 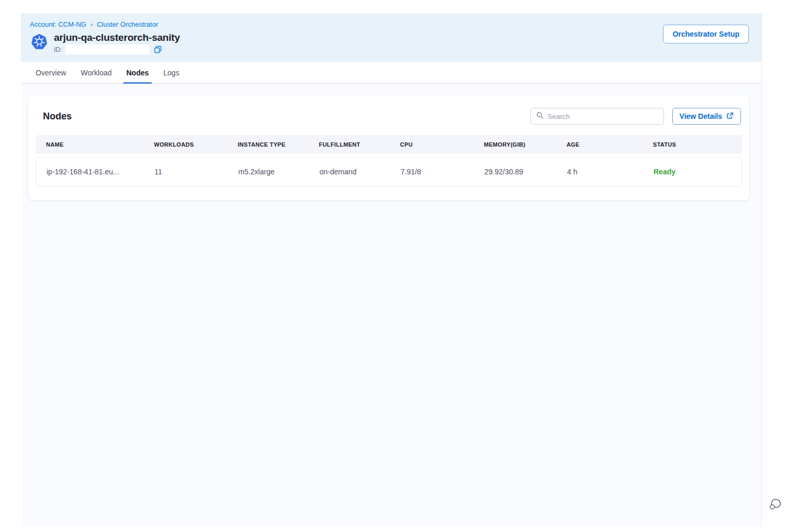 I want to click on kubernetes-logo-icon, so click(x=39, y=42).